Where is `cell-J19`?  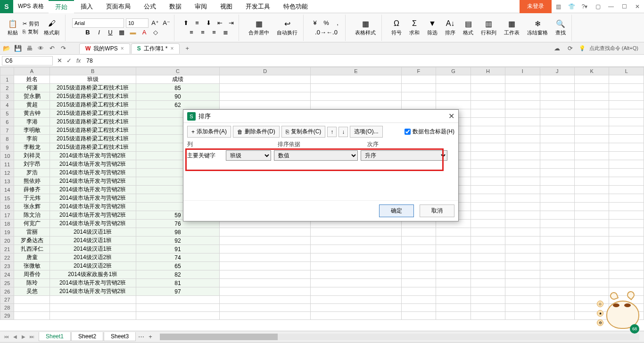
cell-J19 is located at coordinates (557, 232).